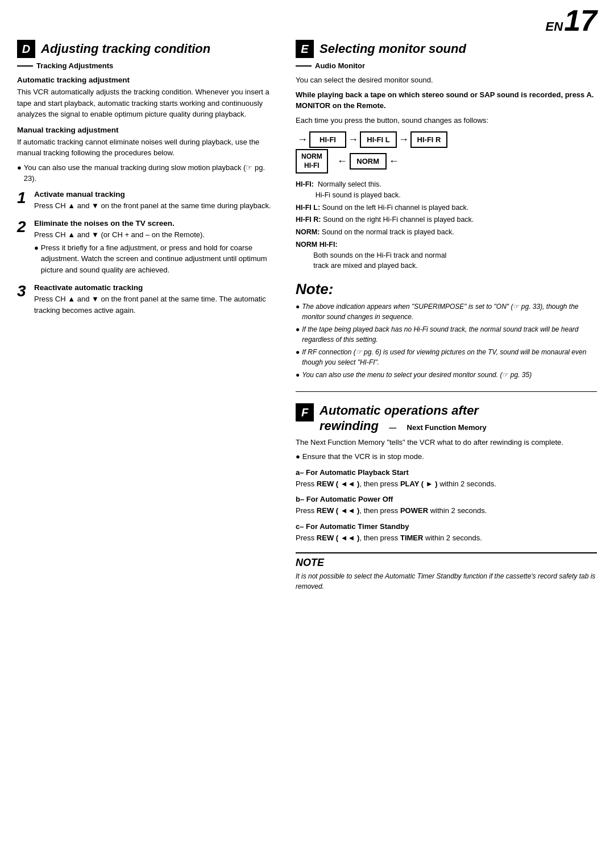 The height and width of the screenshot is (868, 614). What do you see at coordinates (404, 140) in the screenshot?
I see `arrow-2: →` at bounding box center [404, 140].